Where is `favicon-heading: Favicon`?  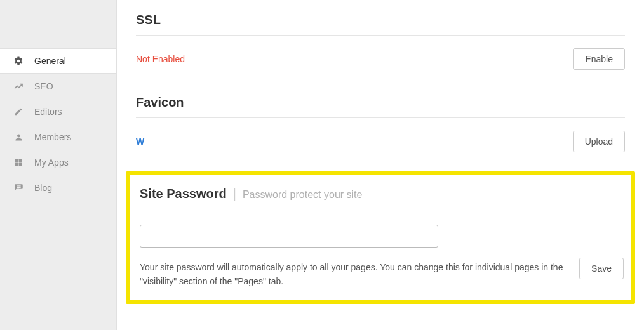
favicon-heading: Favicon is located at coordinates (380, 107).